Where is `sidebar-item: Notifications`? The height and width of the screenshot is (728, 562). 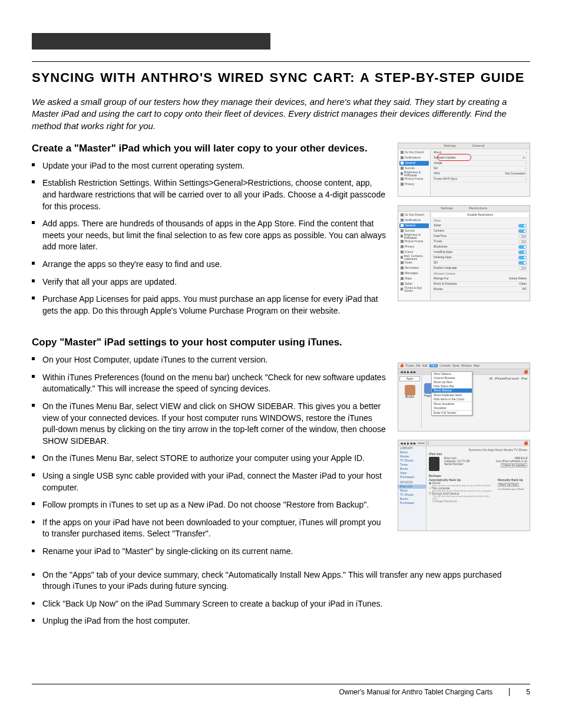 sidebar-item: Notifications is located at coordinates (412, 220).